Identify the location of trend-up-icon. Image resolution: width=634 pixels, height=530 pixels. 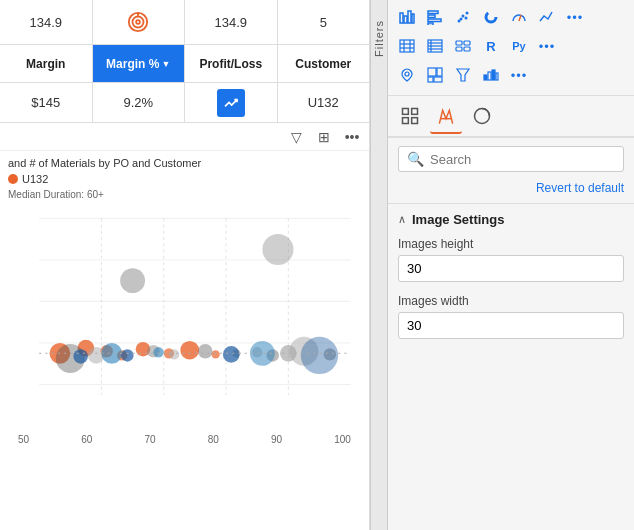
(231, 103).